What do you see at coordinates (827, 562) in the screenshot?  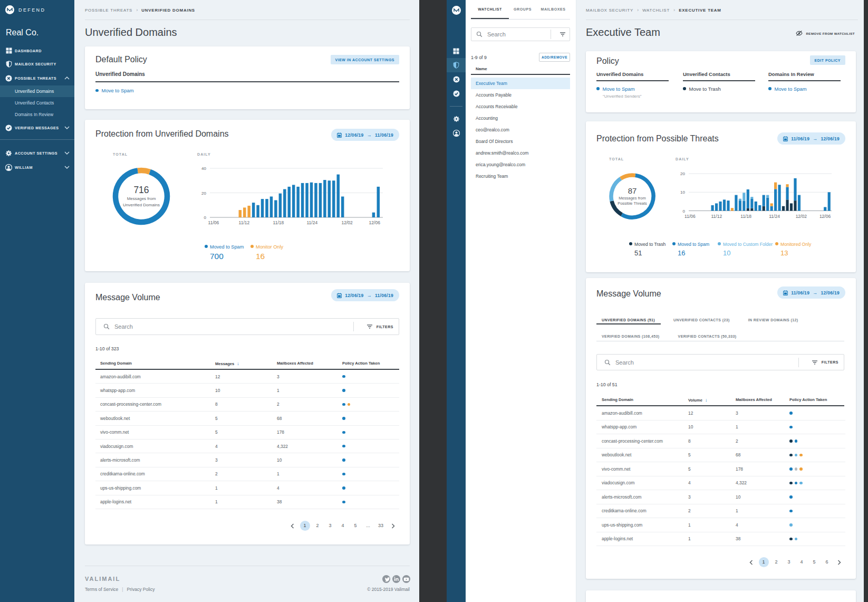 I see `page-button: 6` at bounding box center [827, 562].